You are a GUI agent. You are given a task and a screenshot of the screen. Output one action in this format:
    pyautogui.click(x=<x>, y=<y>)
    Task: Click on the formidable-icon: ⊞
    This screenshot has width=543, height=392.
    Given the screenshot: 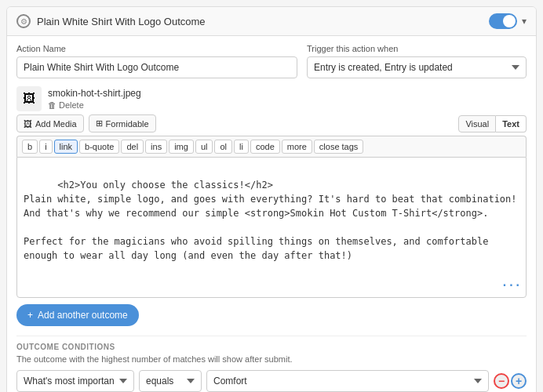 What is the action you would take?
    pyautogui.click(x=99, y=124)
    